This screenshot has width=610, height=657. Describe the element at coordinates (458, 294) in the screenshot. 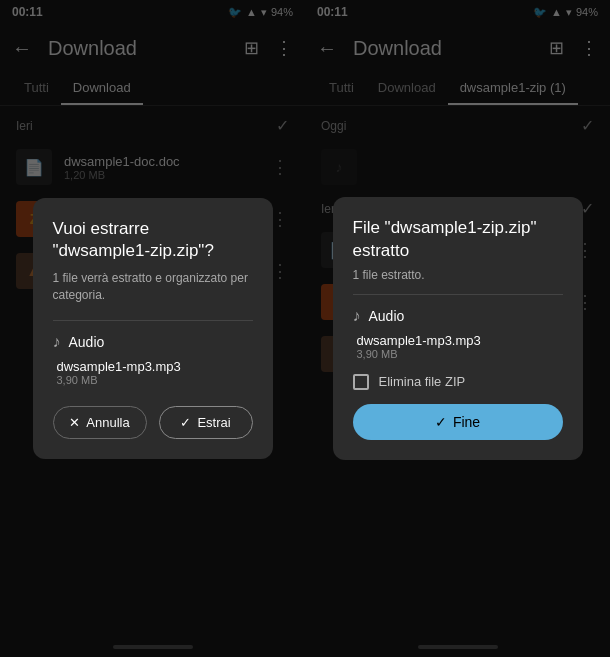

I see `dialog2-divider-right` at that location.